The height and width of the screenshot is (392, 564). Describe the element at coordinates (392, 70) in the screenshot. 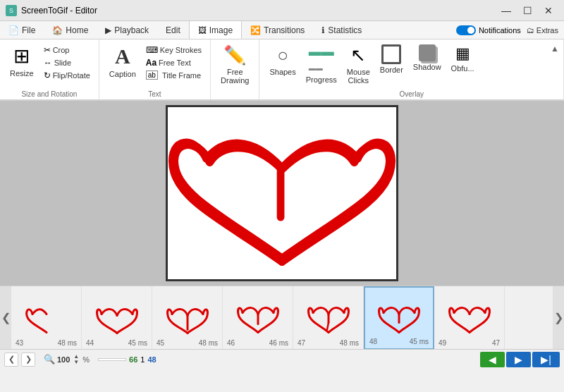

I see `border-label: Border` at that location.